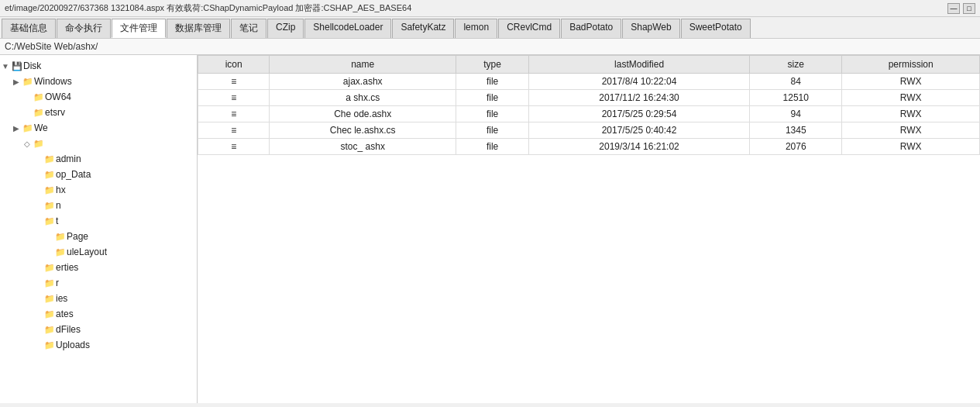  What do you see at coordinates (363, 82) in the screenshot?
I see `cell-name-0: ajax.ashx` at bounding box center [363, 82].